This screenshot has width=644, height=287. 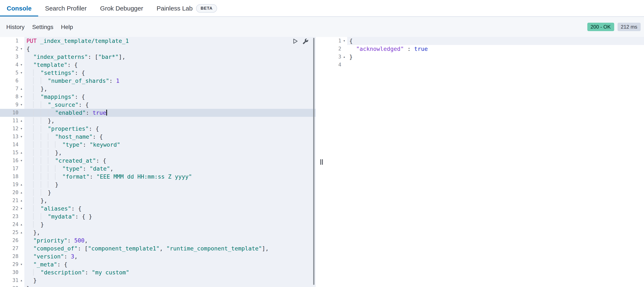 What do you see at coordinates (16, 27) in the screenshot?
I see `history-menu: History` at bounding box center [16, 27].